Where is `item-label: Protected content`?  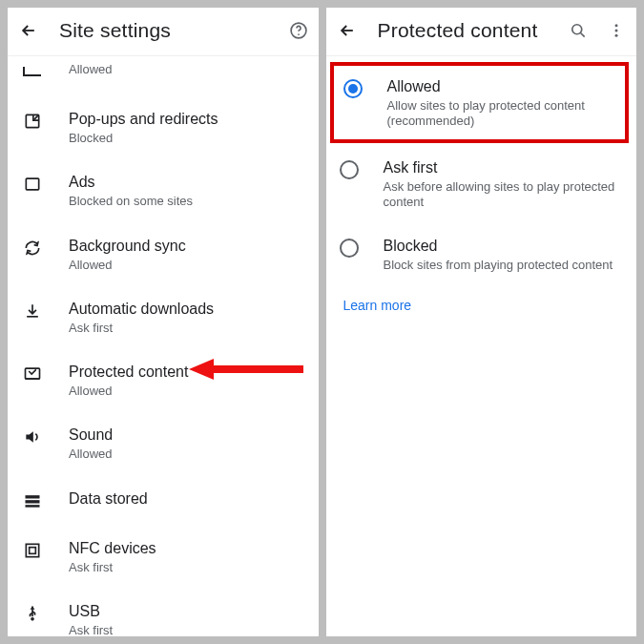
item-label: Protected content is located at coordinates (128, 372).